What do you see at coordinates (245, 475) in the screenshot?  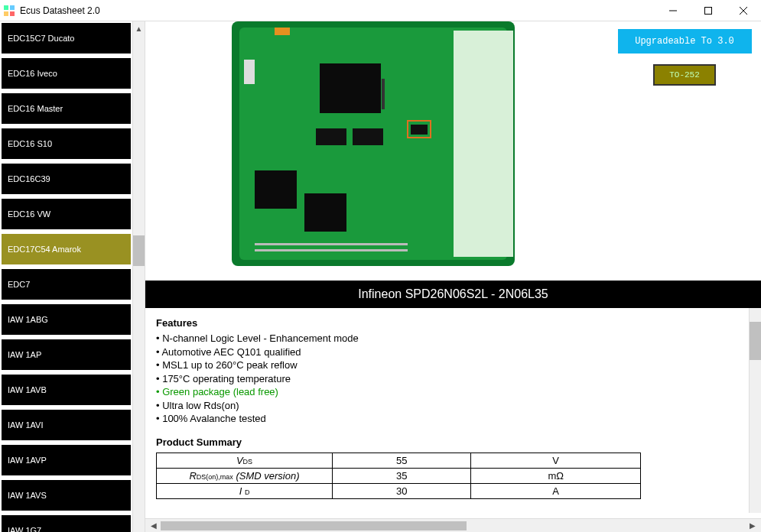 I see `param-cell: RDS(on),max (SMD version)` at bounding box center [245, 475].